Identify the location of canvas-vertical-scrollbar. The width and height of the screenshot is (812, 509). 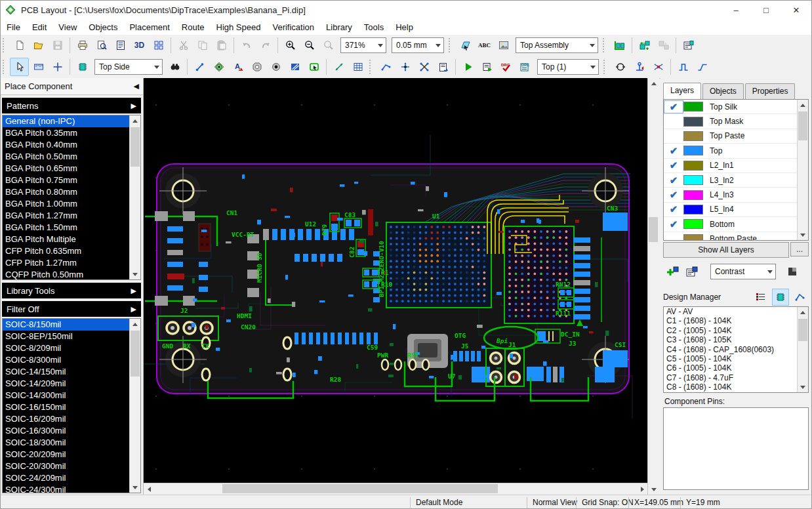
(653, 286).